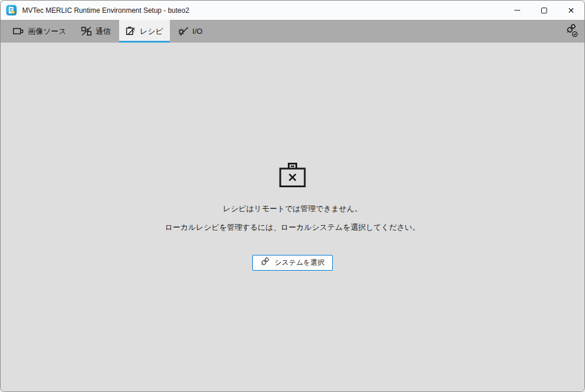 The image size is (585, 392). I want to click on tab-communication: 通信, so click(96, 32).